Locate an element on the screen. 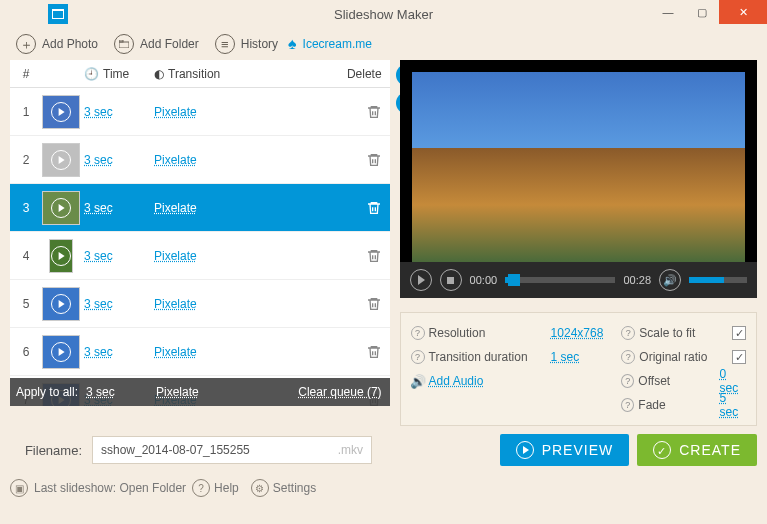  volume-bar is located at coordinates (718, 280).